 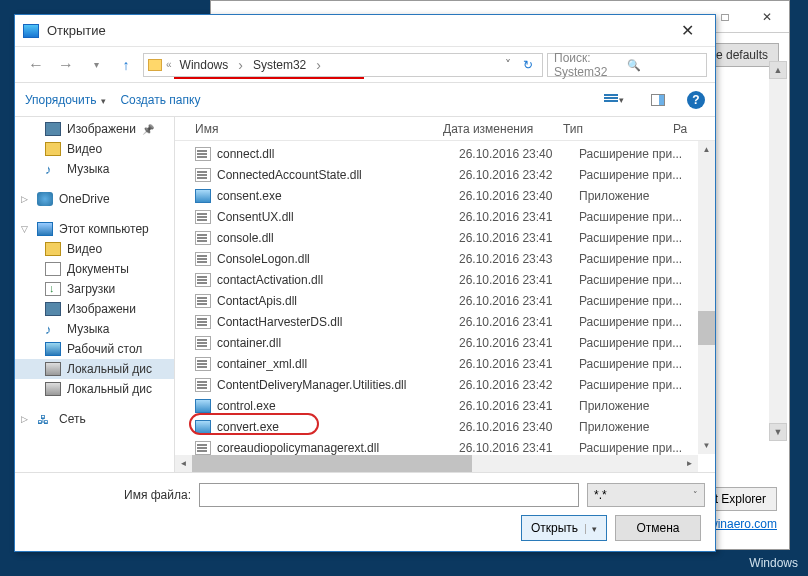 What do you see at coordinates (646, 495) in the screenshot?
I see `filetype-filter: *.*˅` at bounding box center [646, 495].